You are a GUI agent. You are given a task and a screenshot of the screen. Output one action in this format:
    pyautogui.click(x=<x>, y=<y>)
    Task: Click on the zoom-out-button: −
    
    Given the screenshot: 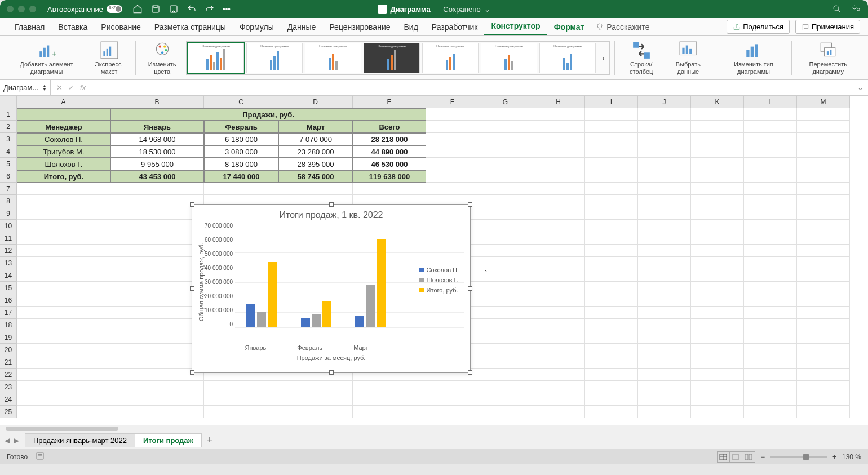 What is the action you would take?
    pyautogui.click(x=763, y=457)
    